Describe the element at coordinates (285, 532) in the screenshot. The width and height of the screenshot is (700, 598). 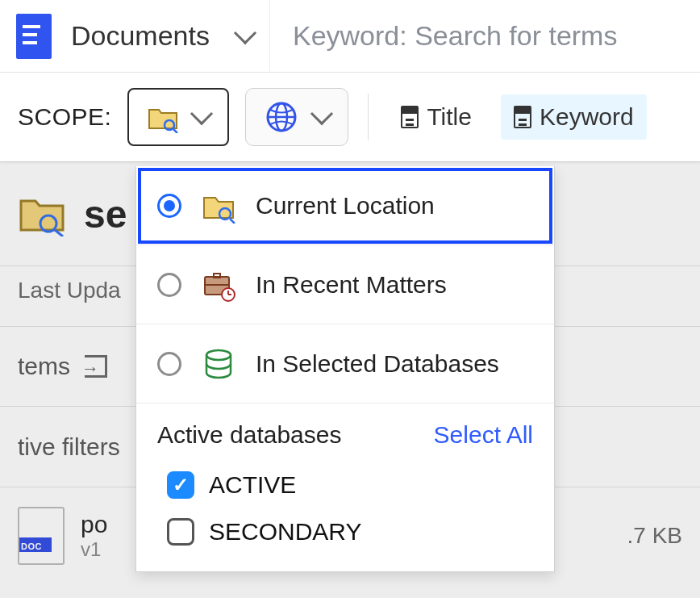
I see `database-name: SECONDARY` at that location.